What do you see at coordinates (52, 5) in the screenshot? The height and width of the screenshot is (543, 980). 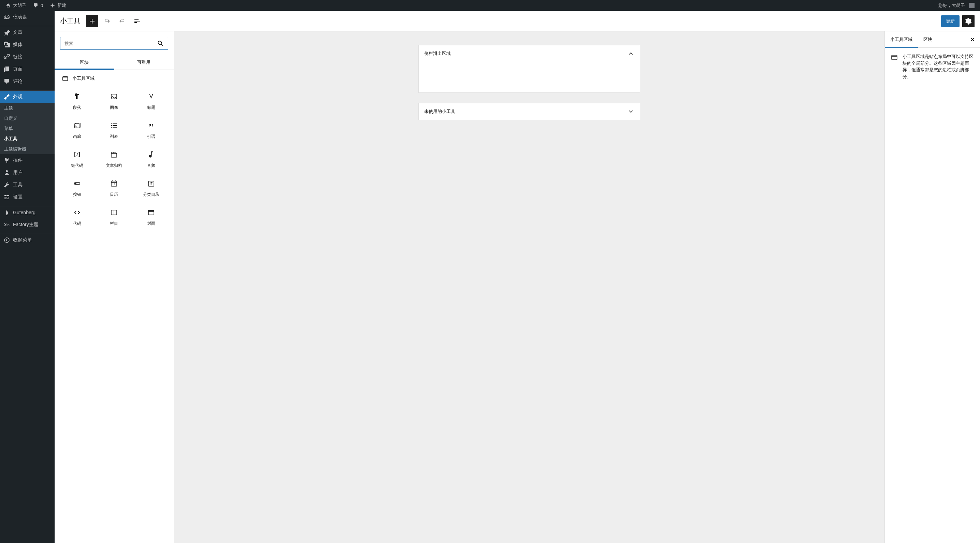 I see `plus-icon` at bounding box center [52, 5].